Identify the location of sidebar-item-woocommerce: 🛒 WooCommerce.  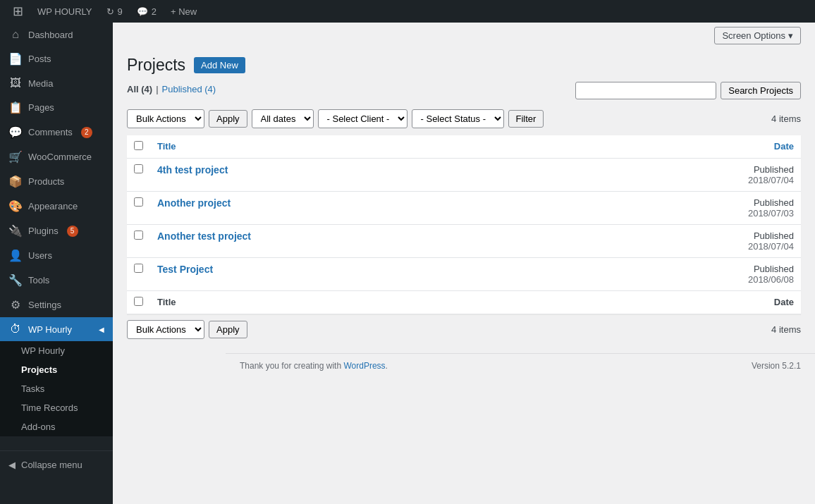
(56, 156).